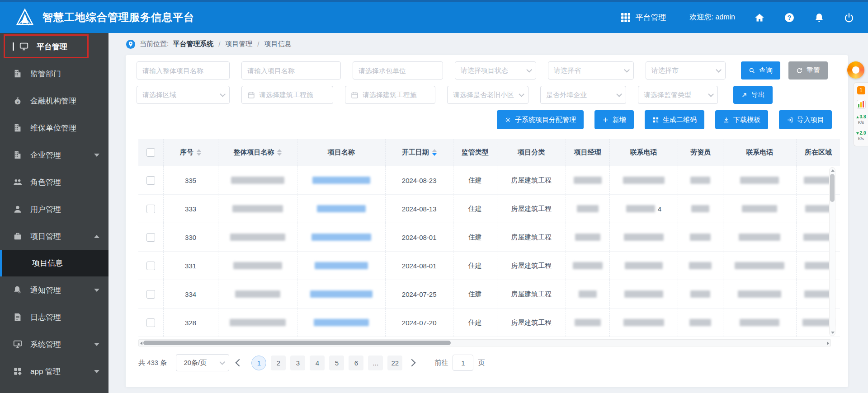  I want to click on vertical-scrollbar-thumb, so click(832, 188).